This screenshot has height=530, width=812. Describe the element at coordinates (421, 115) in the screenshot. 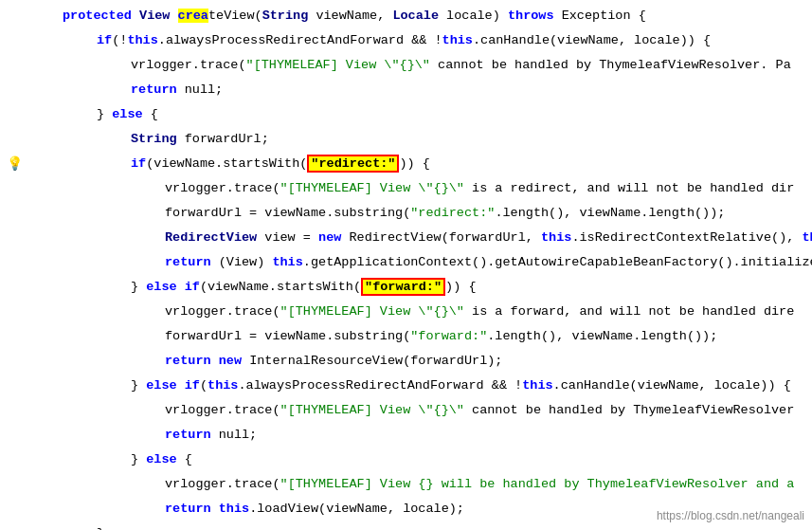

I see `line-content-5: } else {` at that location.